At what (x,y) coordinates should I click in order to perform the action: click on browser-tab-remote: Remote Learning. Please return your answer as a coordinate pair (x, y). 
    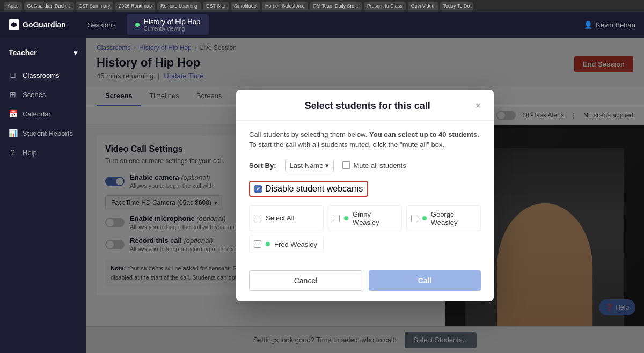
    Looking at the image, I should click on (179, 6).